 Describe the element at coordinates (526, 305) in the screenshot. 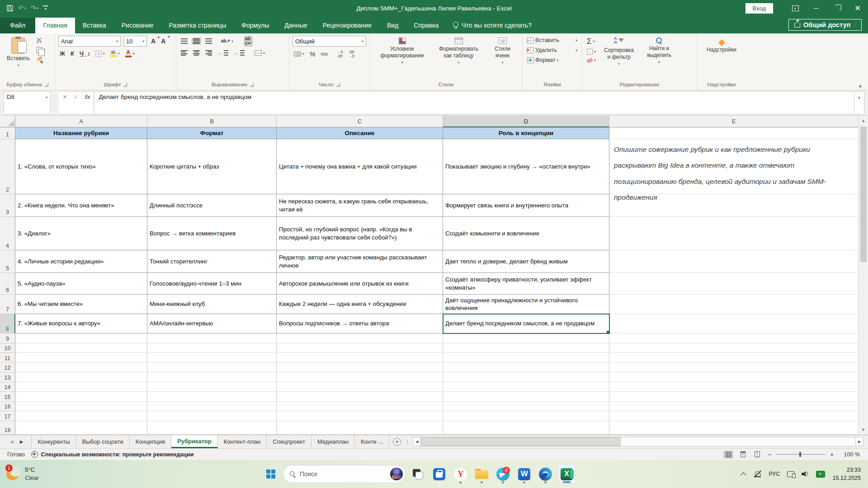

I see `cell-D7: Даёт ощущение принадлежности и устойчиво…` at that location.